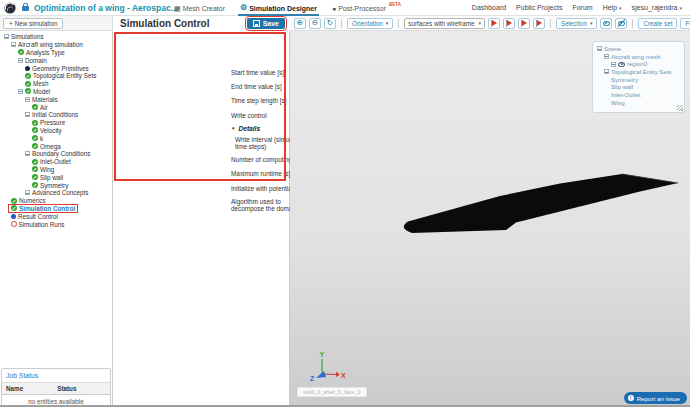 The width and height of the screenshot is (690, 407). Describe the element at coordinates (58, 154) in the screenshot. I see `tree-item-inner: Boundary Conditions` at that location.